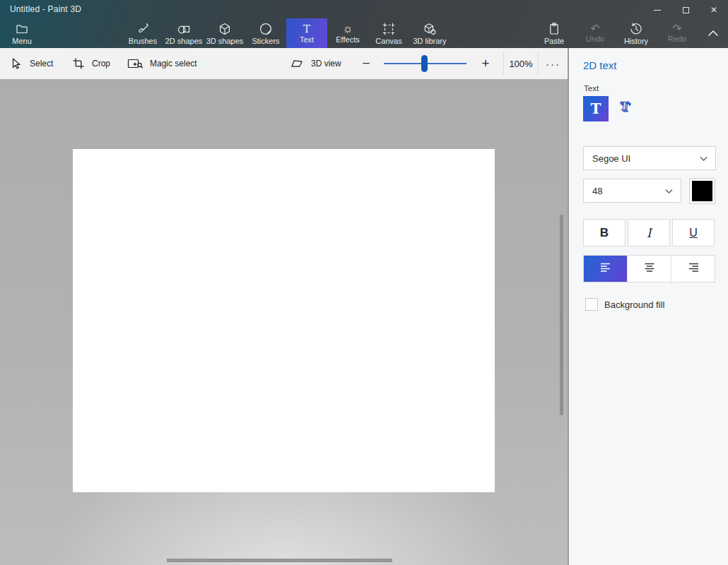 This screenshot has height=565, width=728. Describe the element at coordinates (657, 10) in the screenshot. I see `minimize-button` at that location.